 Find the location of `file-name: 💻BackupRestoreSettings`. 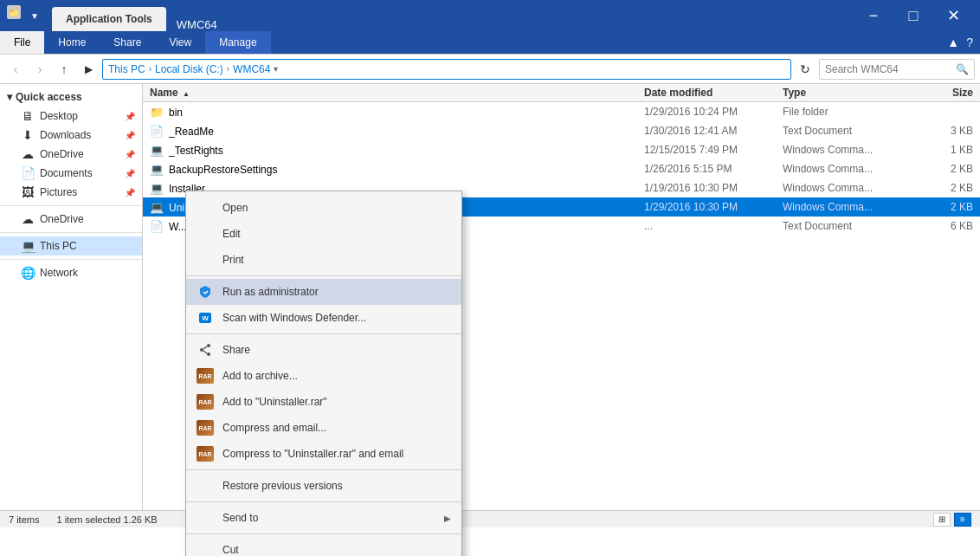

file-name: 💻BackupRestoreSettings is located at coordinates (397, 170).